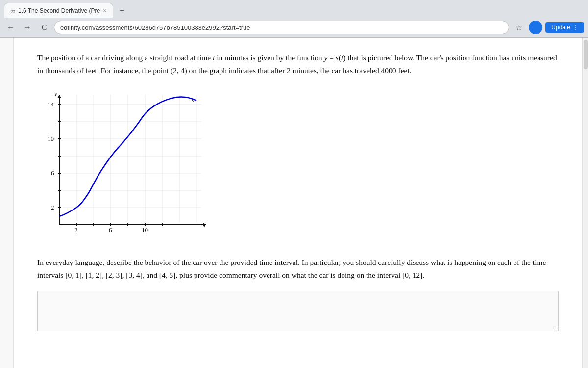 The width and height of the screenshot is (588, 368). What do you see at coordinates (585, 203) in the screenshot?
I see `scrollbar` at bounding box center [585, 203].